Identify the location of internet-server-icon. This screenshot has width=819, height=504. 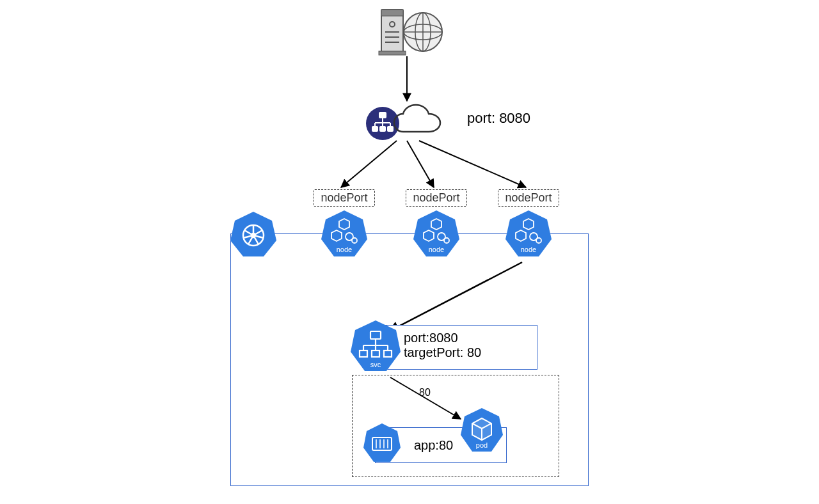
(410, 33).